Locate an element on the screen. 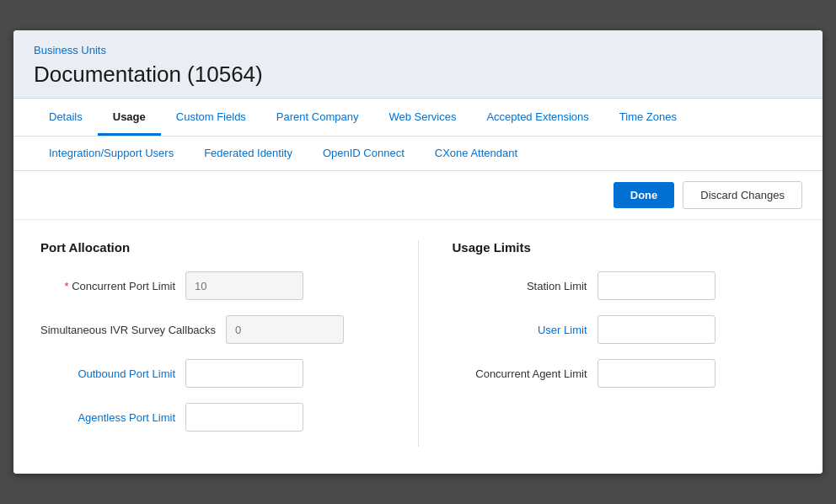 The width and height of the screenshot is (836, 504). primary-tabs: Details Usage Custom Fields Parent Compa… is located at coordinates (418, 118).